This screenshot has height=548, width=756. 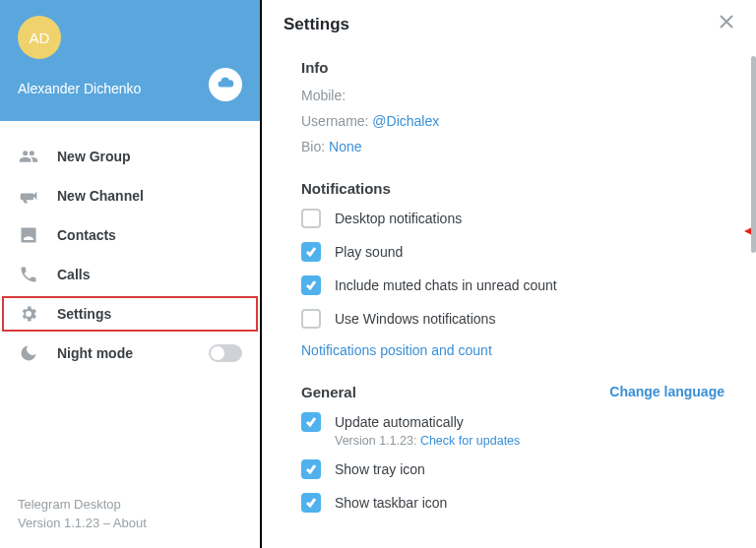 What do you see at coordinates (315, 147) in the screenshot?
I see `info-bio-label: Bio:` at bounding box center [315, 147].